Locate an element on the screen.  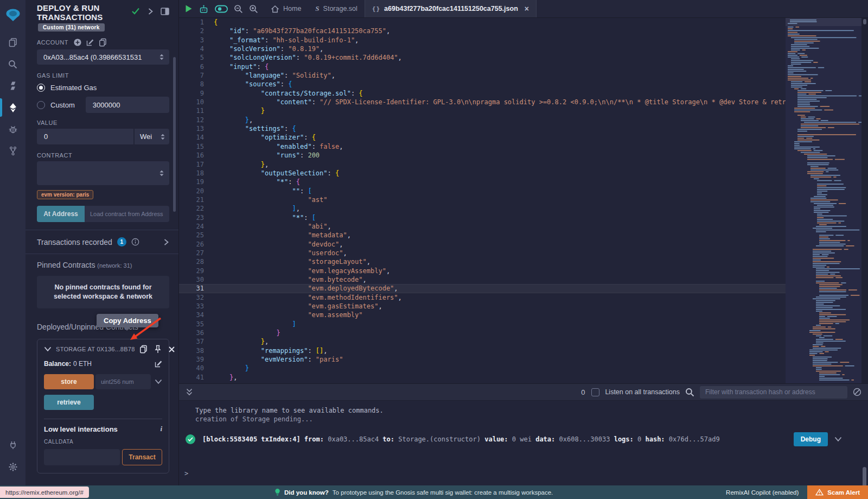
editor-scrollbar is located at coordinates (865, 201).